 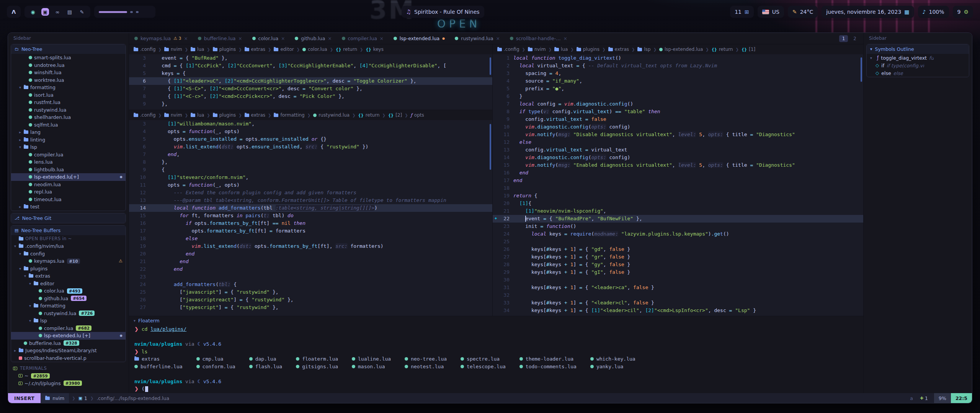 I want to click on tree-item: ▾config, so click(x=68, y=254).